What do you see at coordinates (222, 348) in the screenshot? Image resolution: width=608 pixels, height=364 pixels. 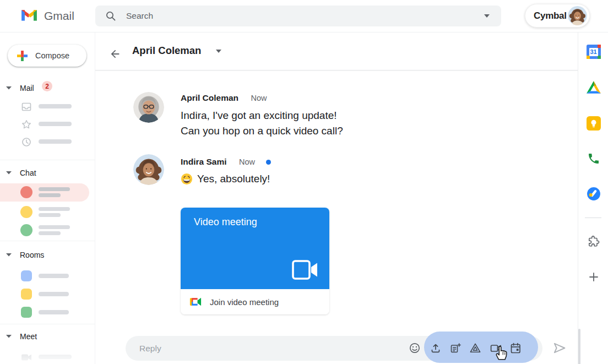 I see `reply-input` at bounding box center [222, 348].